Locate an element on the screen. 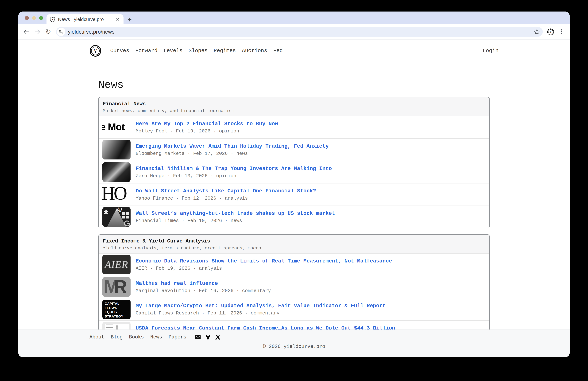 This screenshot has width=588, height=381. window-controls is located at coordinates (34, 18).